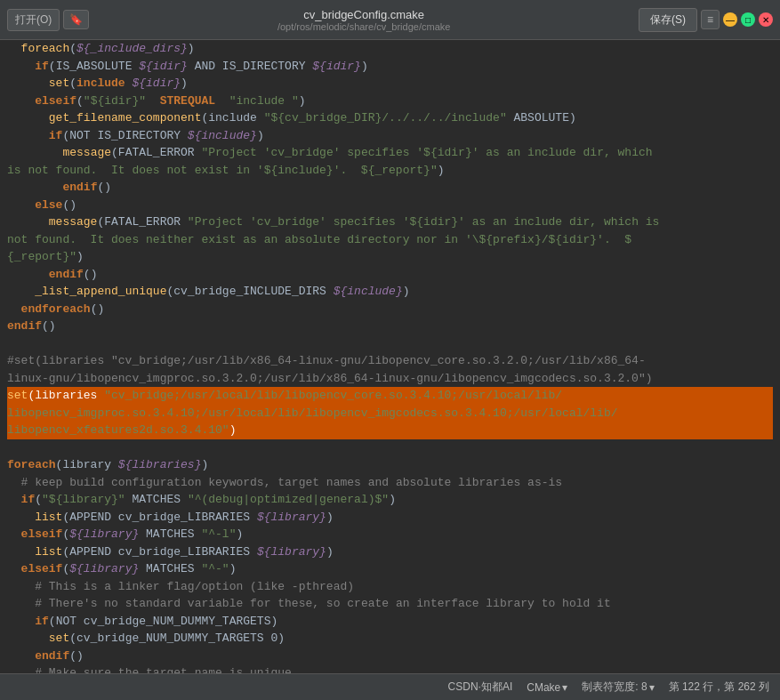 The height and width of the screenshot is (700, 780). What do you see at coordinates (730, 20) in the screenshot?
I see `minimize-button: —` at bounding box center [730, 20].